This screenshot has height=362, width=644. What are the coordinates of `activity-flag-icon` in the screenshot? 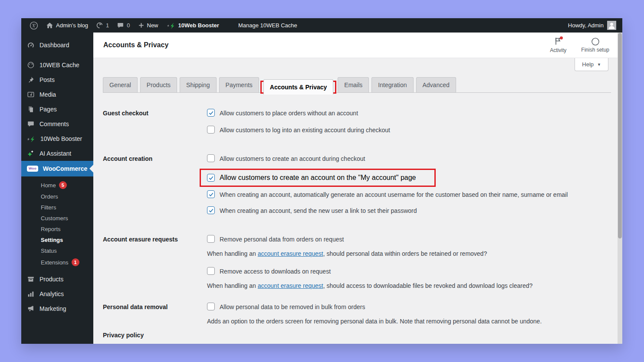 It's located at (558, 42).